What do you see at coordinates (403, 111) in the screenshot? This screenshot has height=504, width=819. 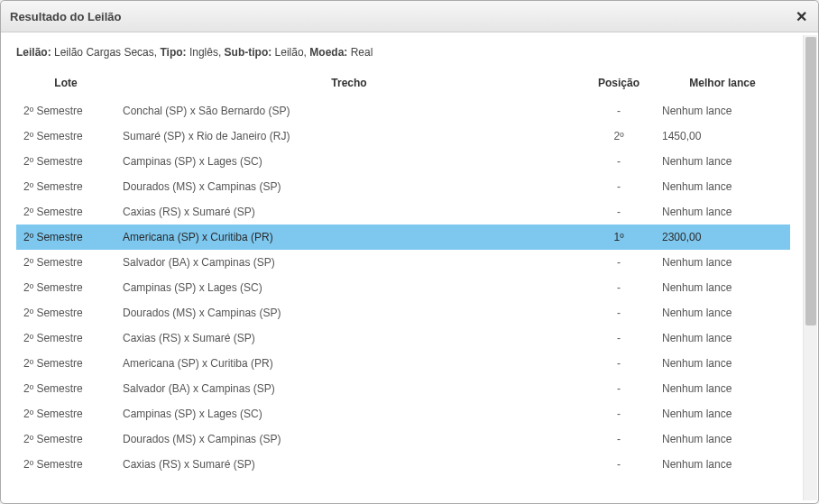 I see `table-row: 2º SemestreConchal (SP) x São Bernardo (…` at bounding box center [403, 111].